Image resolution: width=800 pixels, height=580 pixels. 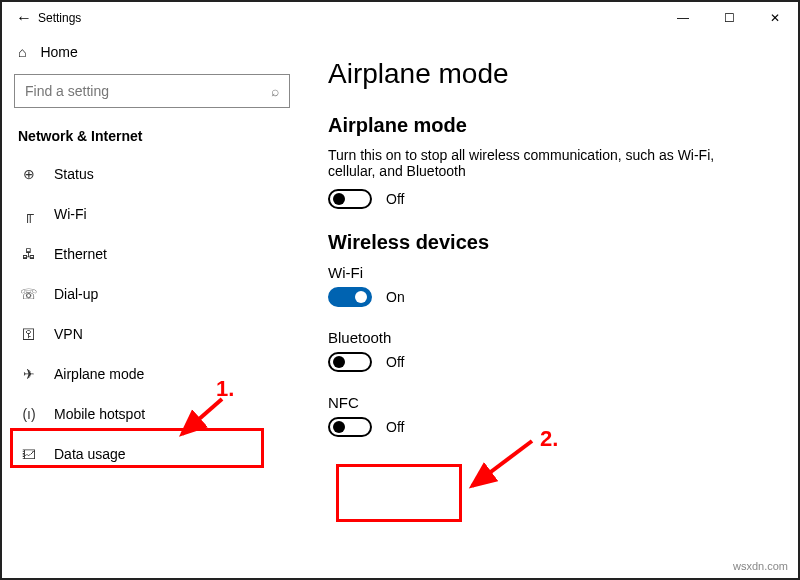 I want to click on hotspot-icon: (ı), so click(x=29, y=414).